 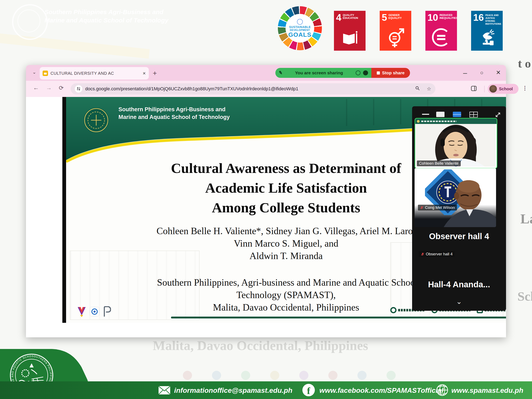 What do you see at coordinates (439, 254) in the screenshot?
I see `observer-hall-name: Observer hall 4` at bounding box center [439, 254].